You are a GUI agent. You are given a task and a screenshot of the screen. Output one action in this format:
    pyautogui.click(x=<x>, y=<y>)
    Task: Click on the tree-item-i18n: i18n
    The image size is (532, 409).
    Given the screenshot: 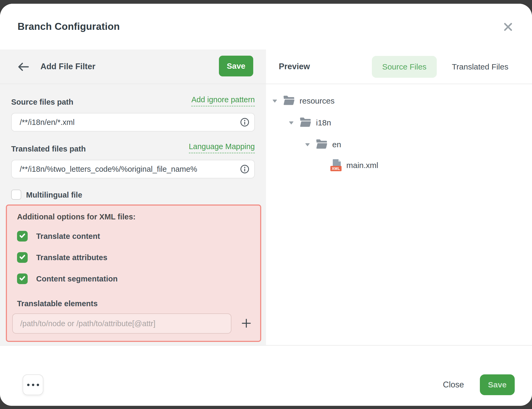 What is the action you would take?
    pyautogui.click(x=310, y=123)
    